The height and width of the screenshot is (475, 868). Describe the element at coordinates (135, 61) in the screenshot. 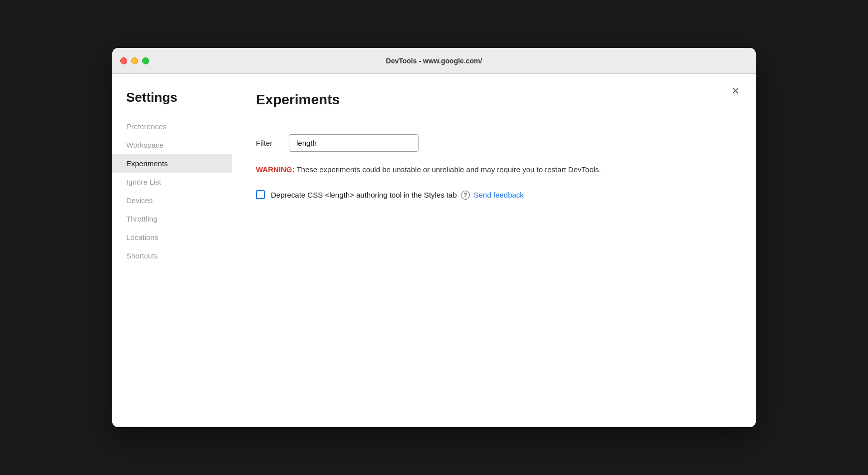

I see `minimize-traffic-light` at that location.